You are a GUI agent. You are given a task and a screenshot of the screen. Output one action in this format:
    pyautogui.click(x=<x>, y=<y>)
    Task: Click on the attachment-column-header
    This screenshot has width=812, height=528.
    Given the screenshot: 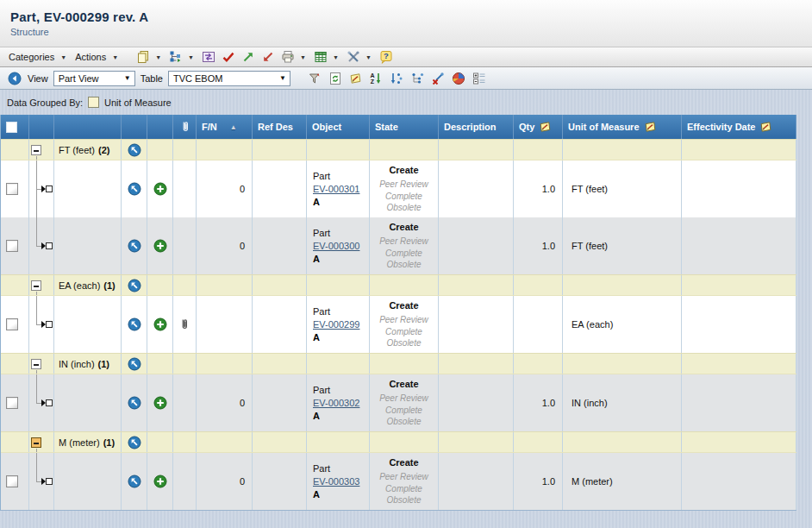 What is the action you would take?
    pyautogui.click(x=184, y=127)
    